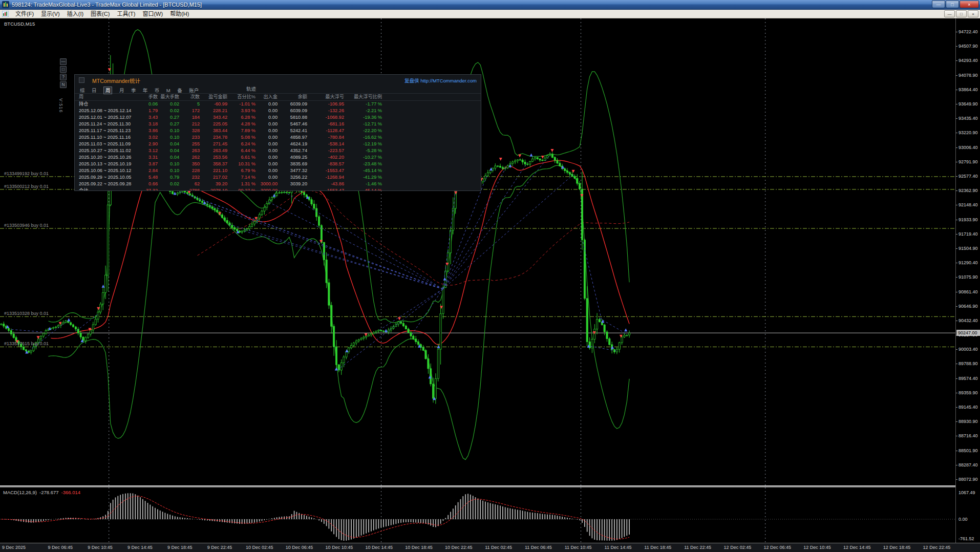  I want to click on stats-cell: -23.48 %, so click(364, 164).